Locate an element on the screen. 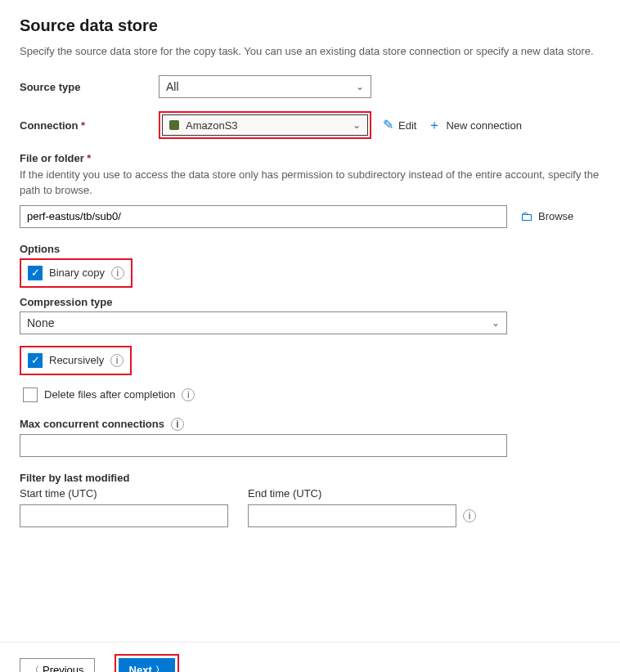  filter-section: Filter by last modified Start time (UTC)… is located at coordinates (310, 500).